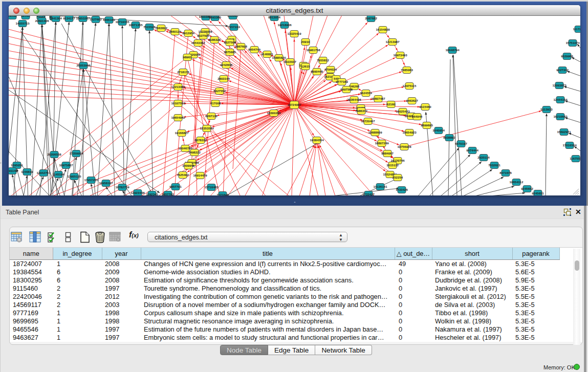 The height and width of the screenshot is (372, 588). What do you see at coordinates (224, 79) in the screenshot?
I see `svg-text: 2803144` at bounding box center [224, 79].